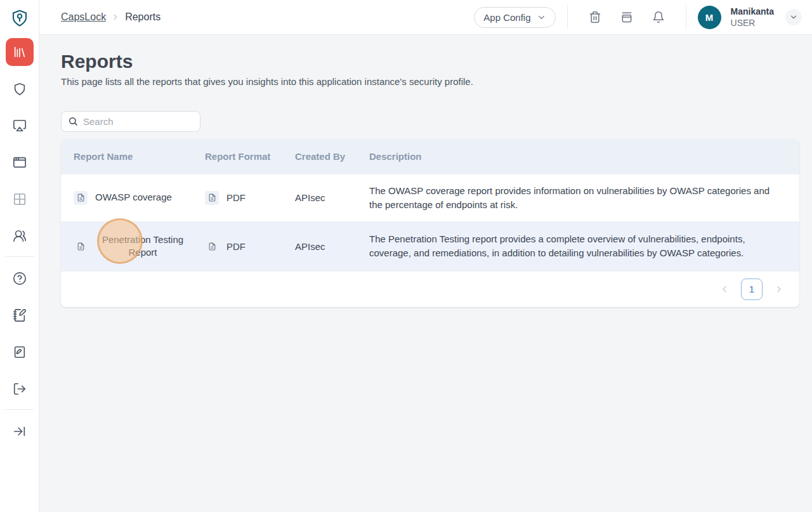  What do you see at coordinates (143, 246) in the screenshot?
I see `report-name: Penetration Testing Report` at bounding box center [143, 246].